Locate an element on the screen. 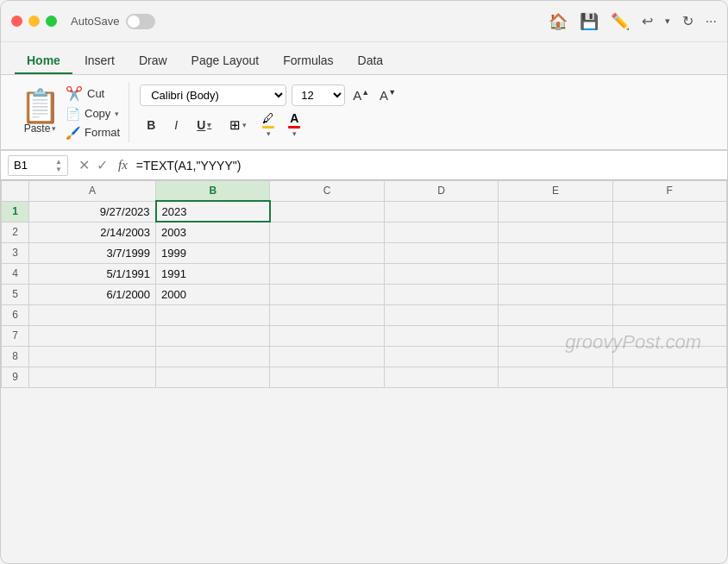  undo-icon: ↩ is located at coordinates (647, 21).